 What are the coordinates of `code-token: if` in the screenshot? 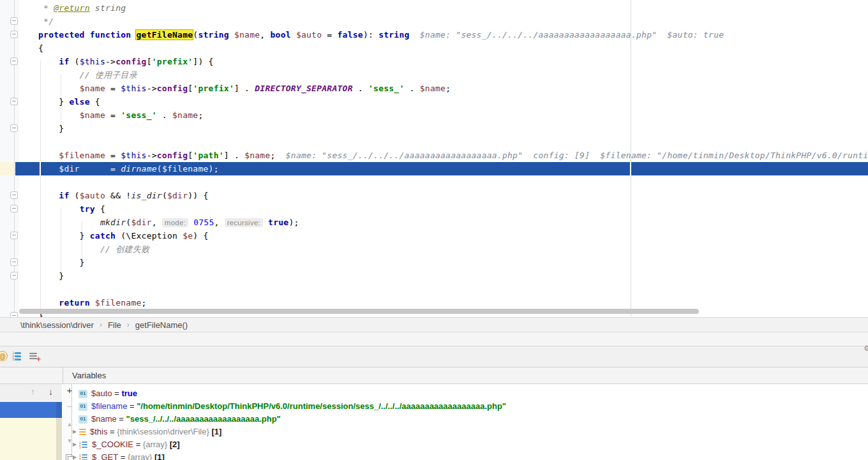 It's located at (64, 195).